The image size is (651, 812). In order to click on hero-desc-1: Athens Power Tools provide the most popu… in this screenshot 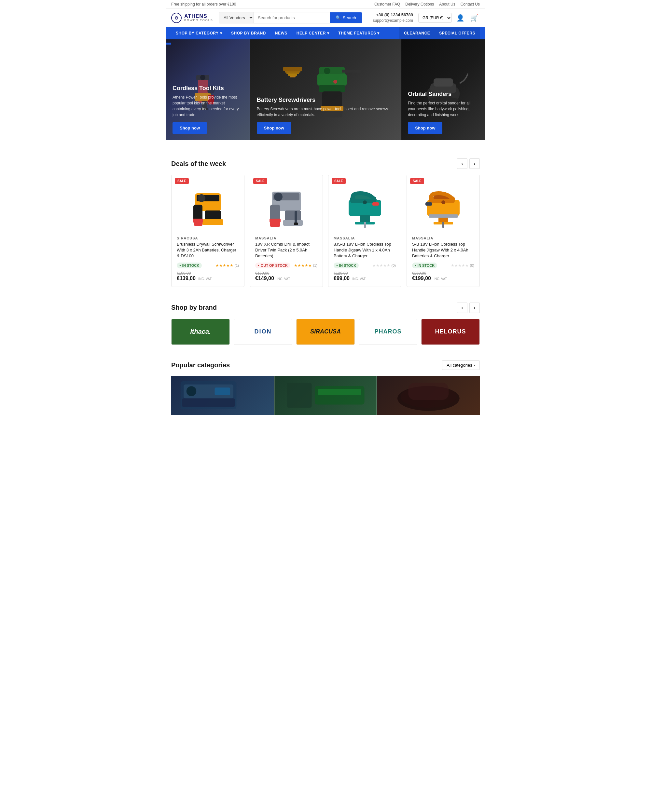, I will do `click(208, 106)`.